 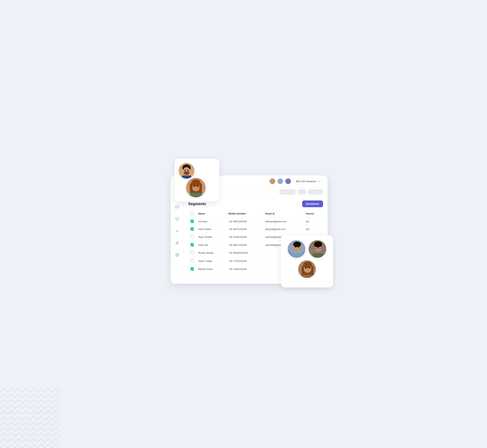 I want to click on avatar-card-bottom-right, so click(x=307, y=261).